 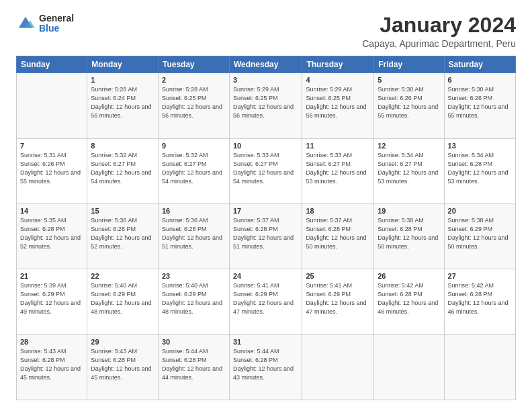 What do you see at coordinates (339, 106) in the screenshot?
I see `table-row: 4Sunrise: 5:29 AMSunset: 6:25 PMDaylight…` at bounding box center [339, 106].